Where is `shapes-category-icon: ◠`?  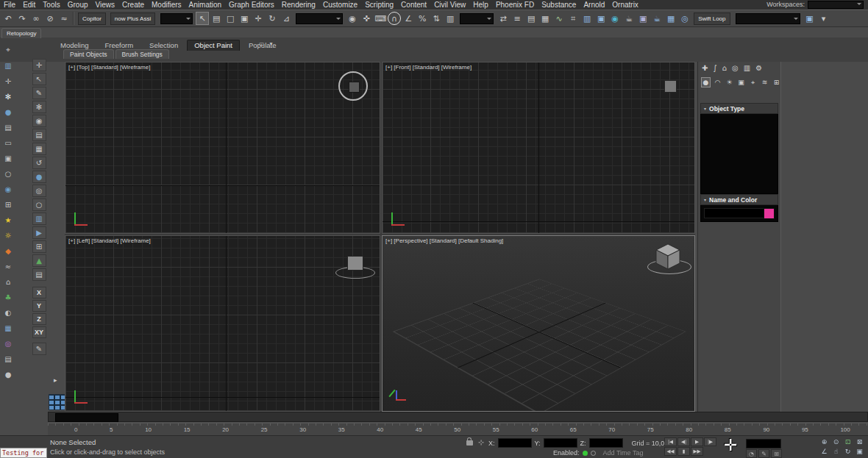
shapes-category-icon: ◠ is located at coordinates (718, 82).